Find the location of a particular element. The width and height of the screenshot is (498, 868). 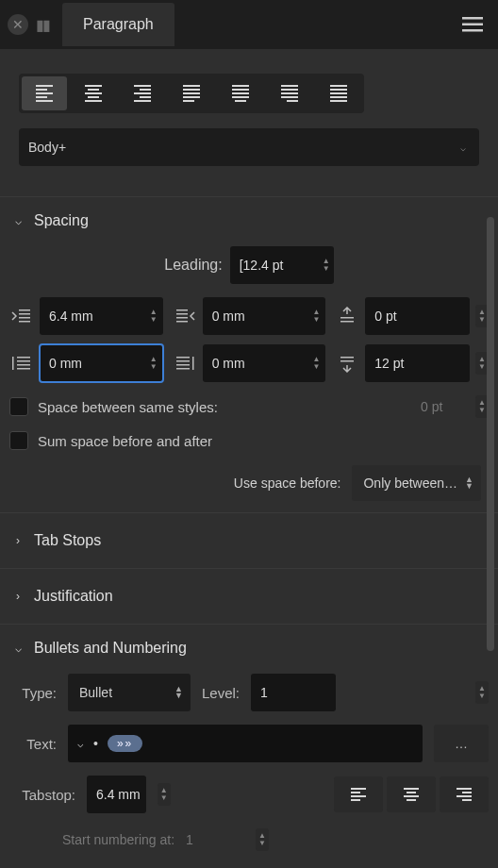

start-numbering-value: 1 is located at coordinates (219, 840).